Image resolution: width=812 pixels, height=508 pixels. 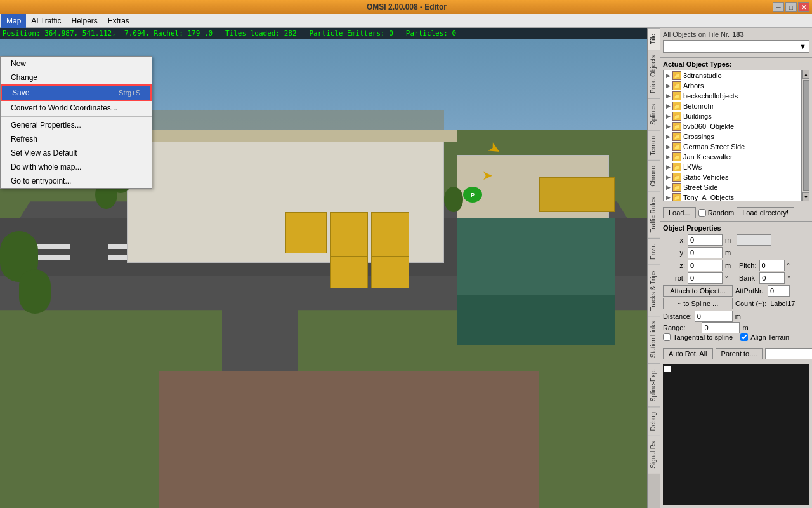 I want to click on menu-convert: Convert to World Coordinates..., so click(x=76, y=108).